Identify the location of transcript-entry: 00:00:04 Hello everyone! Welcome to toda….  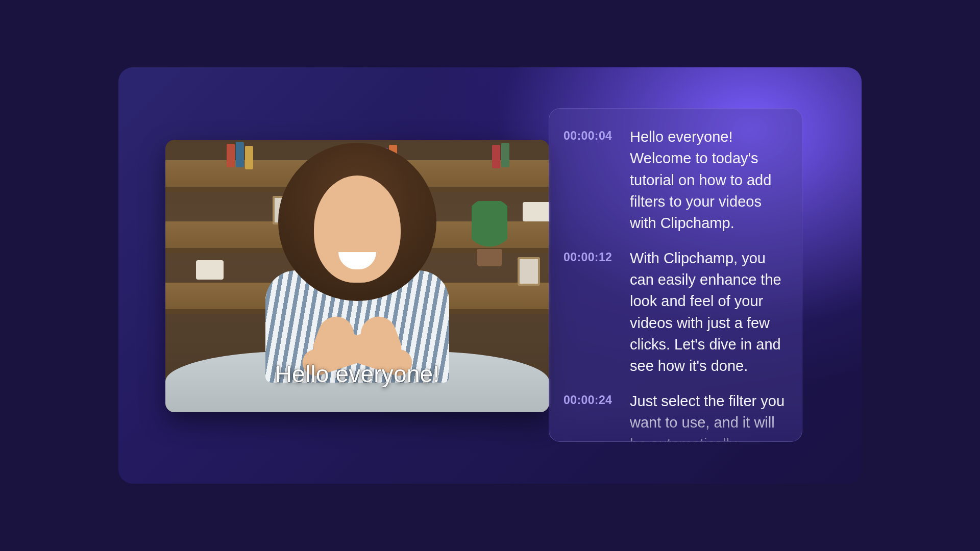
(676, 180).